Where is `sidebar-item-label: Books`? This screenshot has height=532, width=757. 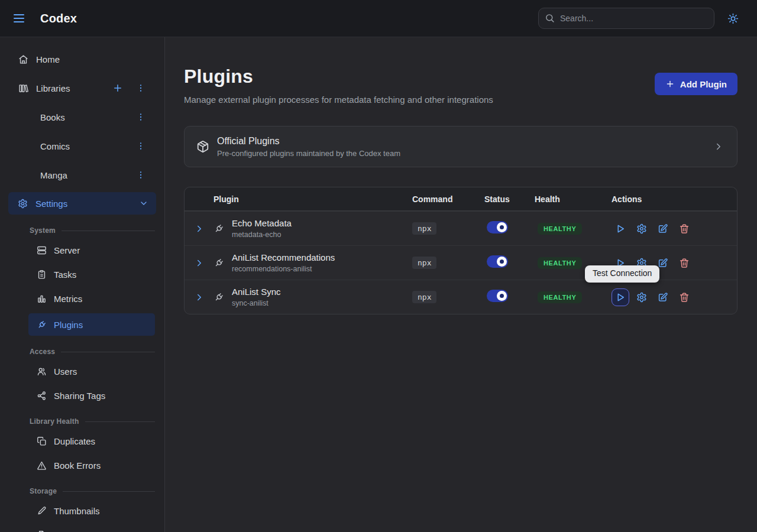 sidebar-item-label: Books is located at coordinates (53, 117).